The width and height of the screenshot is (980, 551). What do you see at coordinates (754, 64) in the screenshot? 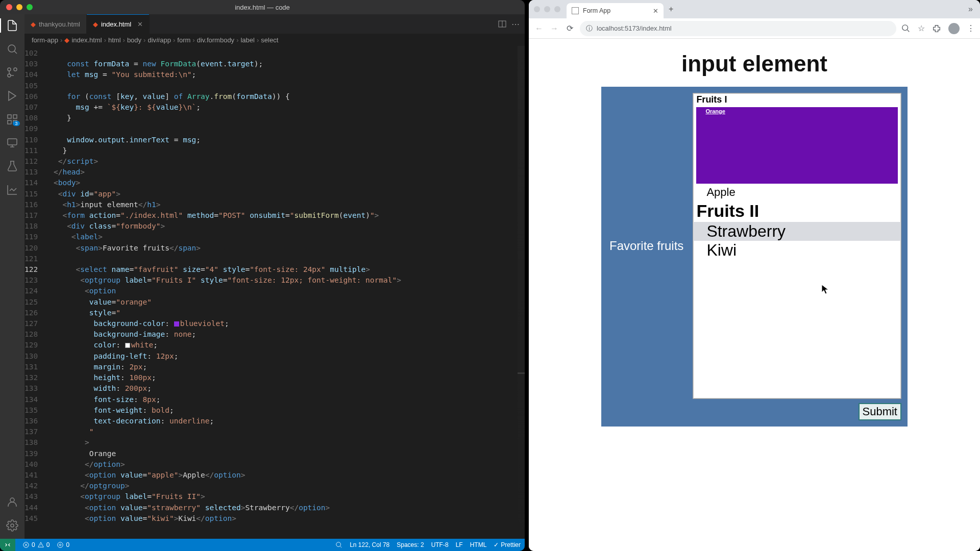
I see `page-heading: input element` at bounding box center [754, 64].